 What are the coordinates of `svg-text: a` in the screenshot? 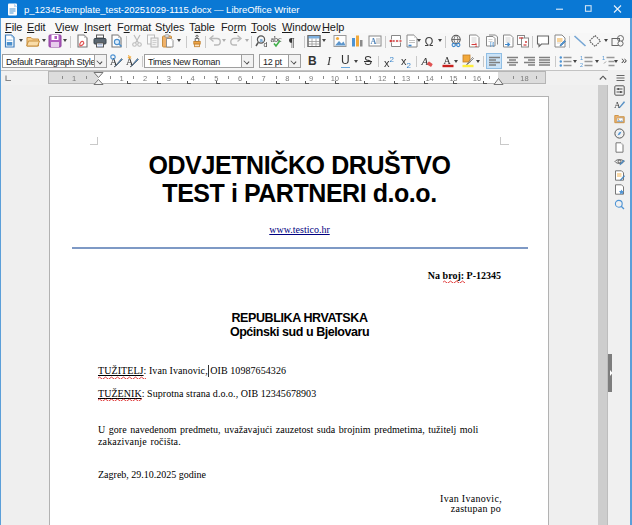 It's located at (261, 40).